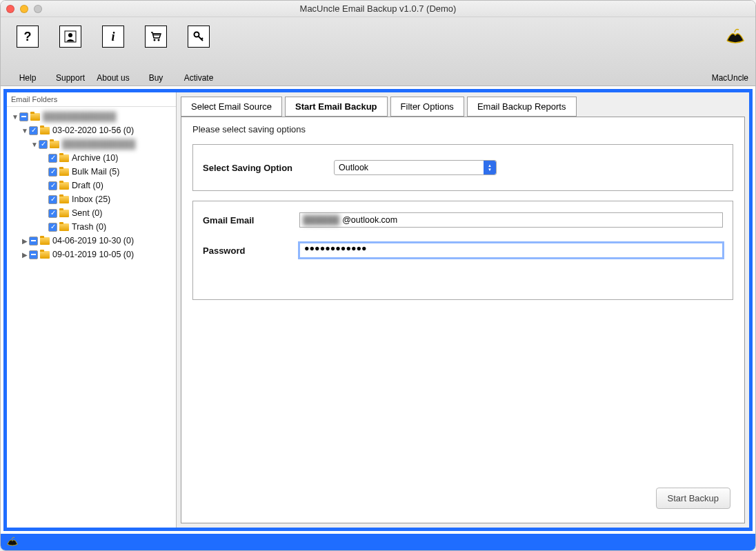 This screenshot has height=551, width=756. Describe the element at coordinates (378, 542) in the screenshot. I see `footer-bar` at that location.